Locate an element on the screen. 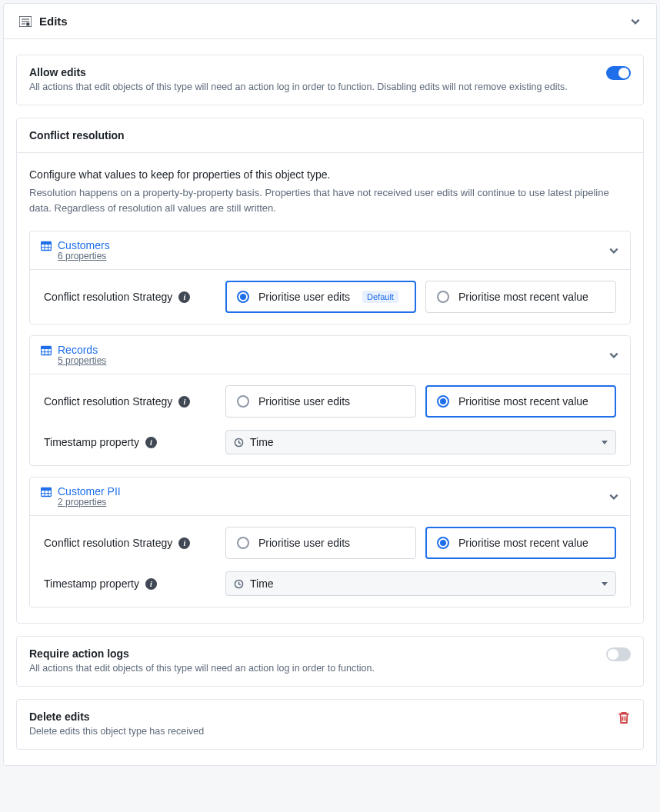 The height and width of the screenshot is (812, 660). option-user-edits: Prioritise user edits Default is located at coordinates (321, 297).